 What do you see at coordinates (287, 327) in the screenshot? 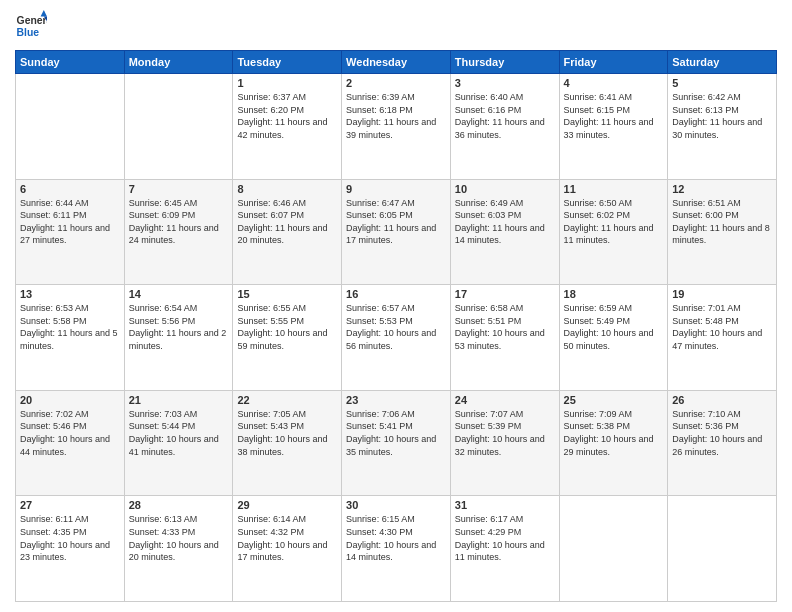
I see `day-content: Sunrise: 6:55 AM Sunset: 5:55 PM Dayligh…` at bounding box center [287, 327].